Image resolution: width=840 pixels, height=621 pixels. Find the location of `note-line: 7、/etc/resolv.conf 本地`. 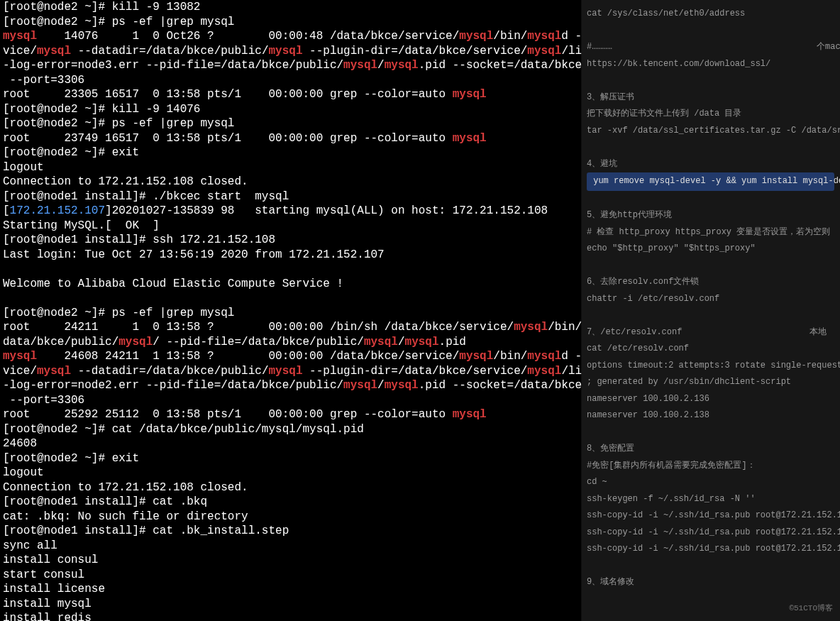

note-line: 7、/etc/resolv.conf 本地 is located at coordinates (707, 332).